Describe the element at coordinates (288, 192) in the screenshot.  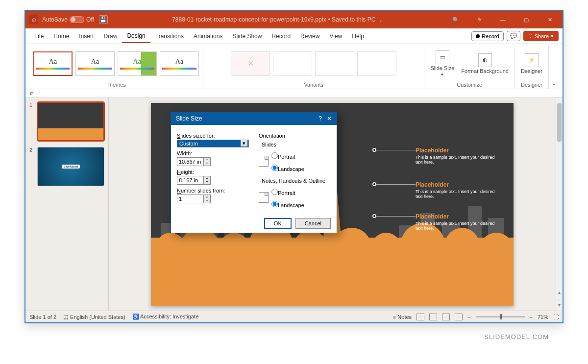
I see `notes-portrait-radio: Portrait` at that location.